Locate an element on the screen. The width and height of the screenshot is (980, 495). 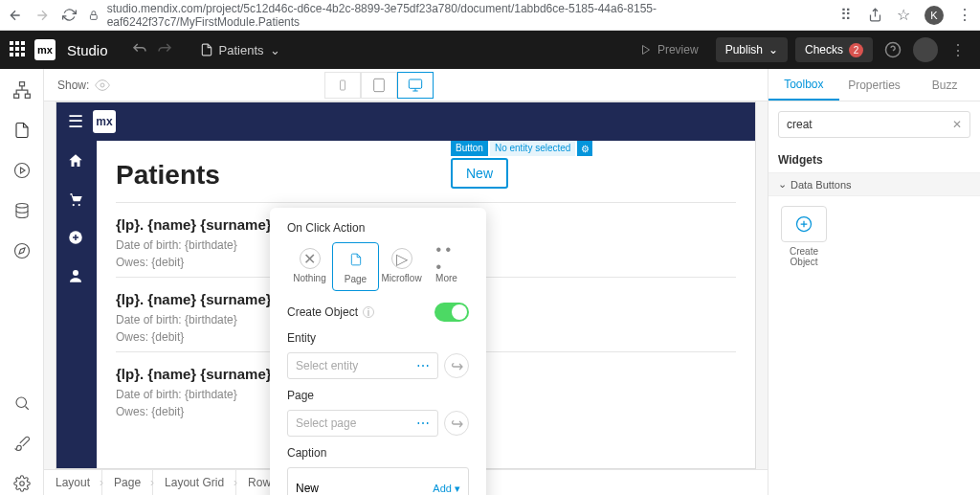
publish-button: Publish ⌄ is located at coordinates (752, 50).